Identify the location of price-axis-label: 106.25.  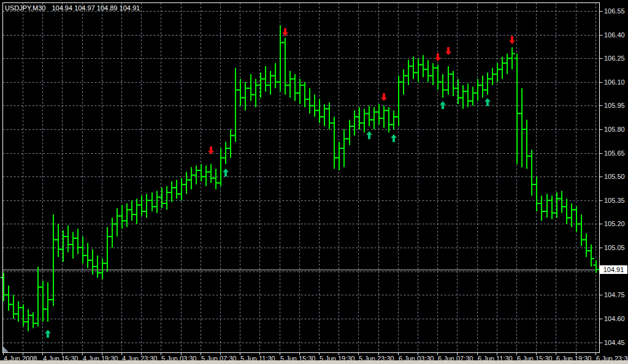
(615, 58).